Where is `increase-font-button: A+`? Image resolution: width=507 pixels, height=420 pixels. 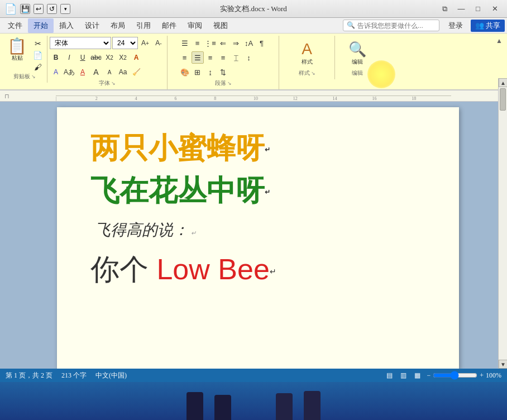
increase-font-button: A+ is located at coordinates (145, 43).